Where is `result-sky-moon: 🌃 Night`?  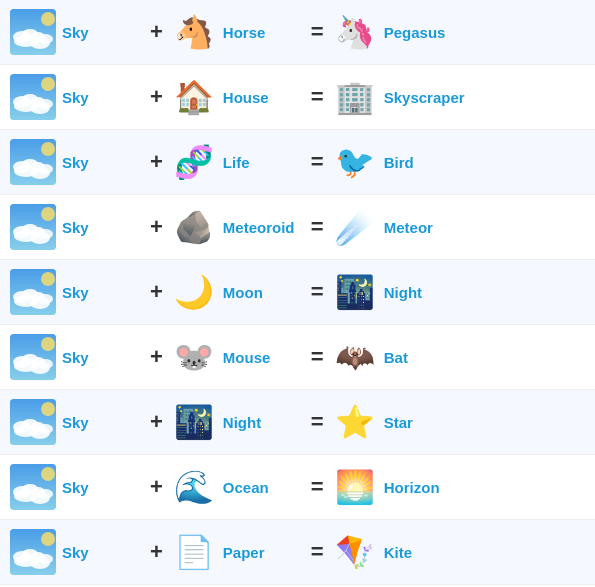
result-sky-moon: 🌃 Night is located at coordinates (398, 292).